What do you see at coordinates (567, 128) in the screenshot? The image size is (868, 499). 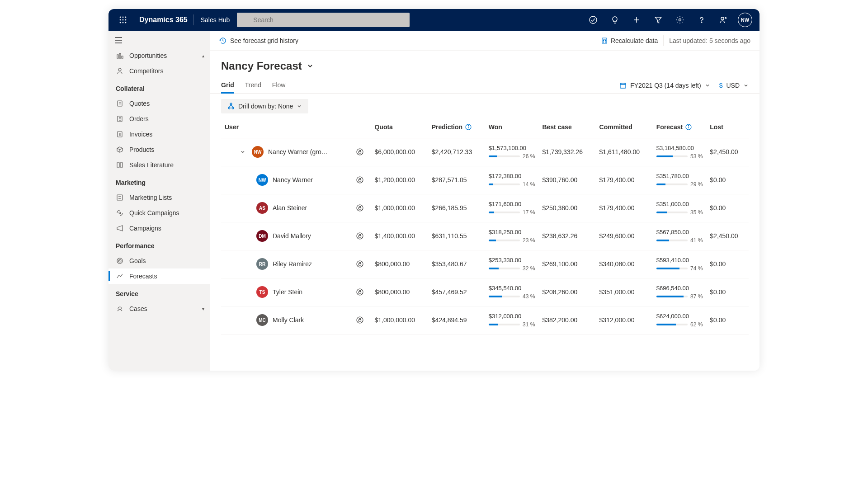 I see `col-bestcase: Best case` at bounding box center [567, 128].